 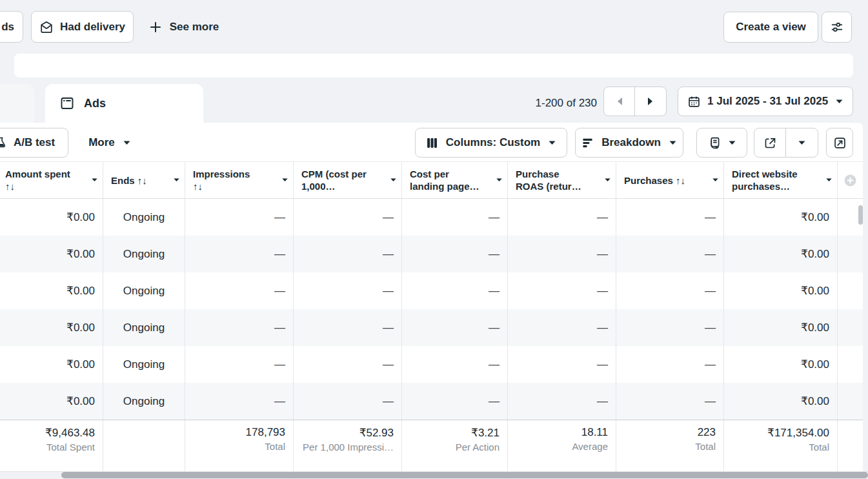 I want to click on charts-report-button, so click(x=840, y=143).